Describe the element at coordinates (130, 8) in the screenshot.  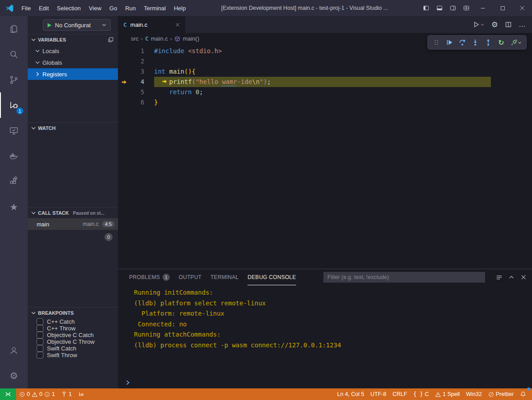
I see `menu-run: Run` at that location.